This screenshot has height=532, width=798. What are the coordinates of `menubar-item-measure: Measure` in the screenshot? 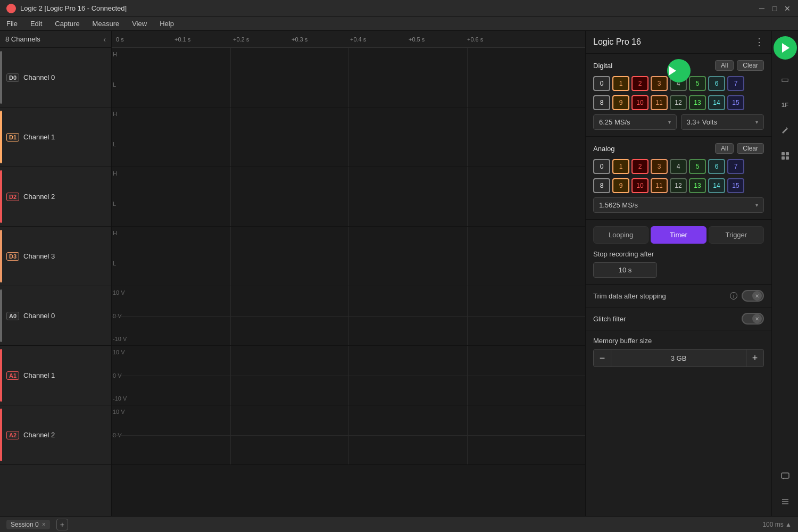 It's located at (106, 23).